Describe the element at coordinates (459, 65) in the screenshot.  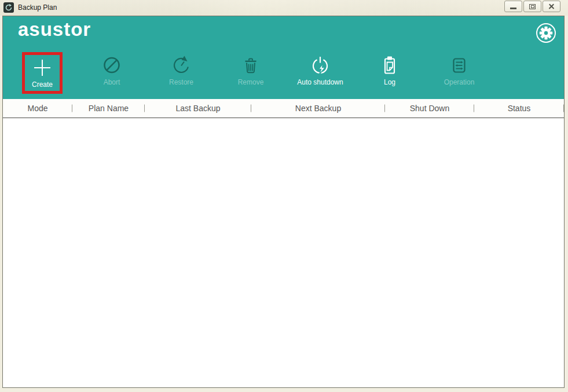
I see `sliders-icon` at that location.